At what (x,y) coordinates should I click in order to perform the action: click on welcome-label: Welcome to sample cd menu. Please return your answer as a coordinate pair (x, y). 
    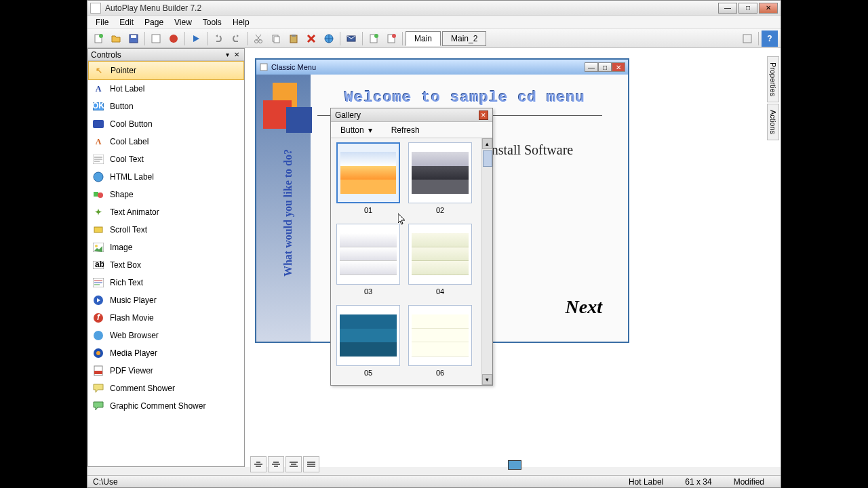
    Looking at the image, I should click on (465, 98).